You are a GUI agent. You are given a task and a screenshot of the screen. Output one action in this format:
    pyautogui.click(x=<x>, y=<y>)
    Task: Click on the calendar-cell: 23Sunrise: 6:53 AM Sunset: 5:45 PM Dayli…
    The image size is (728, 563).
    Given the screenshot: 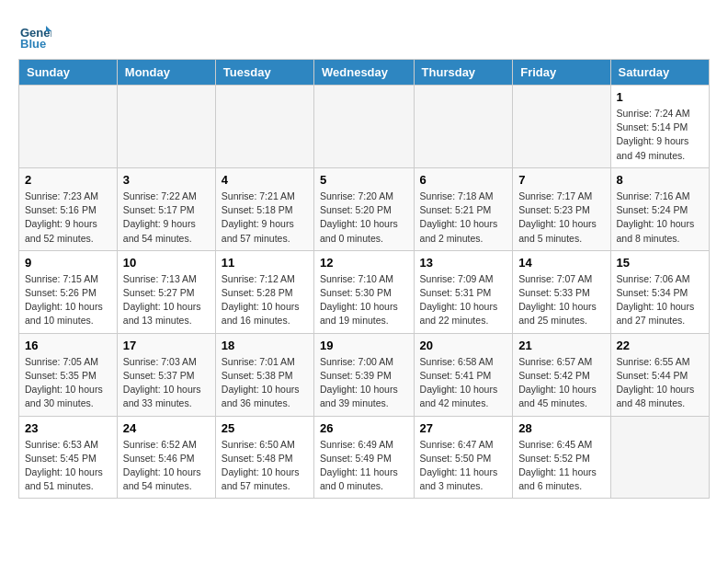 What is the action you would take?
    pyautogui.click(x=68, y=457)
    